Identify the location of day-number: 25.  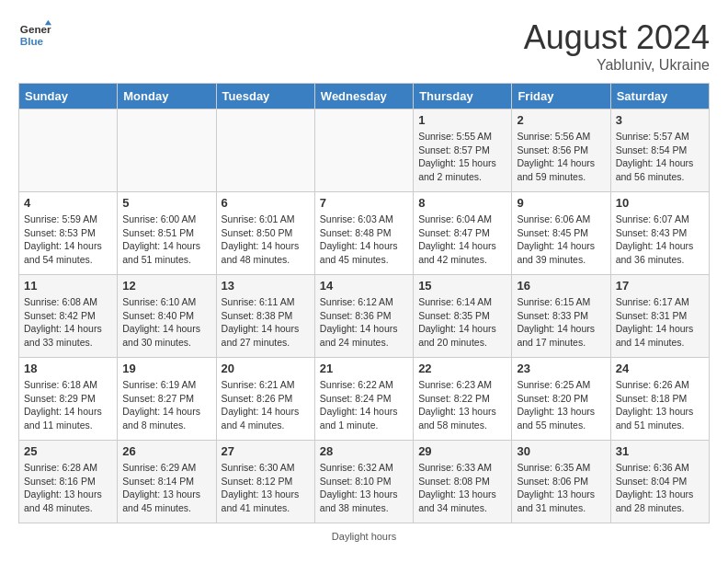
(68, 451).